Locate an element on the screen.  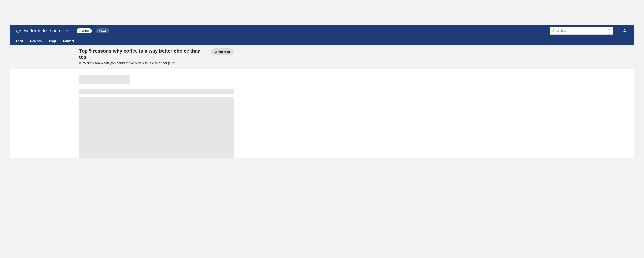
nav-label: Recipes is located at coordinates (36, 41).